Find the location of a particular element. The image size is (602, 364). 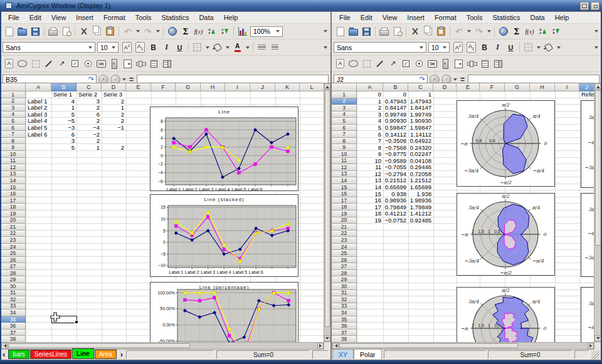

cell-A4: Label 3 is located at coordinates (39, 115).